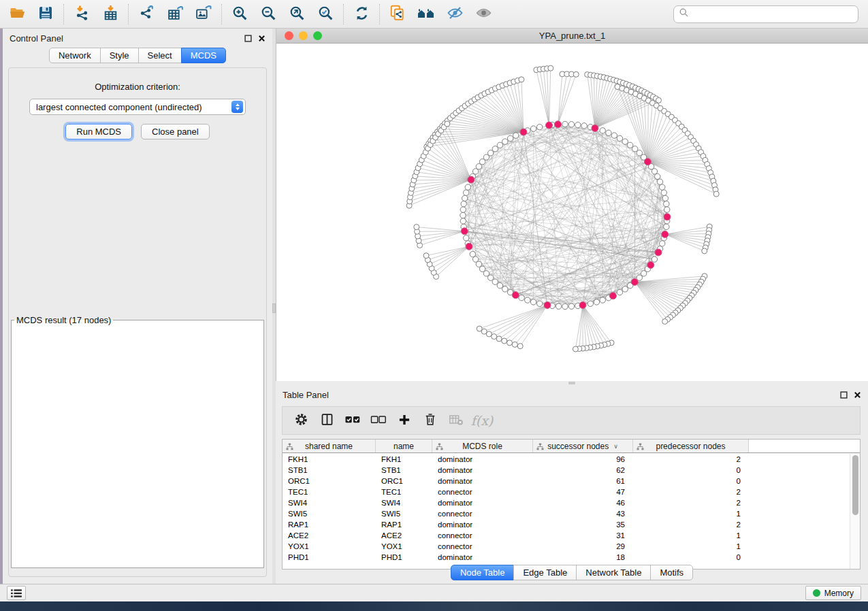 This screenshot has height=611, width=868. What do you see at coordinates (398, 14) in the screenshot?
I see `clone-network-button` at bounding box center [398, 14].